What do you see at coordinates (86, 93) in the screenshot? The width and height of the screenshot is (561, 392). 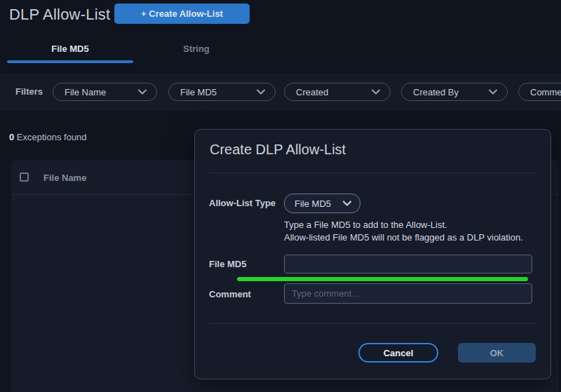 I see `filter-dropdown-label: File Name` at bounding box center [86, 93].